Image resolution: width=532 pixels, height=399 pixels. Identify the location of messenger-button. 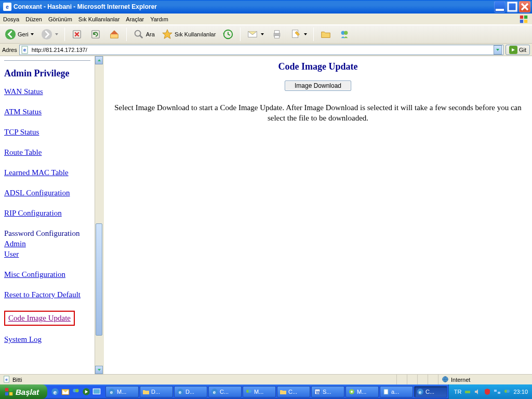
(344, 34).